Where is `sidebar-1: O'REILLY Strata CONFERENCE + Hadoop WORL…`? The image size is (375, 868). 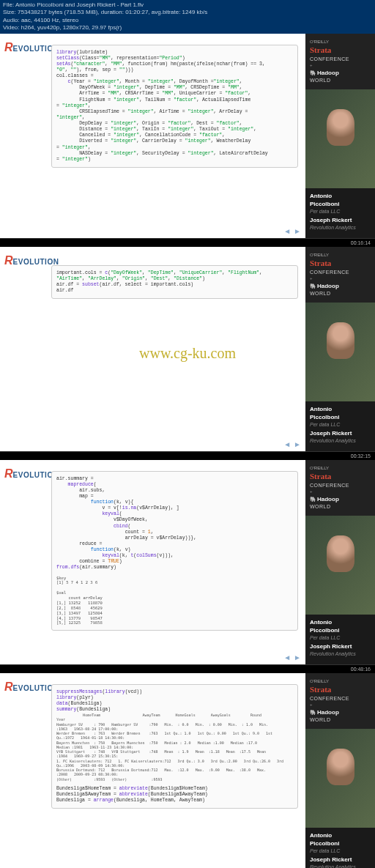 sidebar-1: O'REILLY Strata CONFERENCE + Hadoop WORL… is located at coordinates (340, 136).